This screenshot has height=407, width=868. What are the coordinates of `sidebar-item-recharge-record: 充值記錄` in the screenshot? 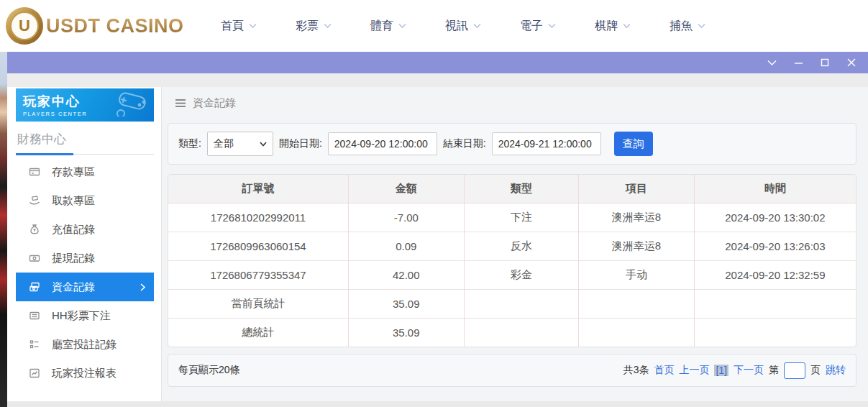 It's located at (85, 229).